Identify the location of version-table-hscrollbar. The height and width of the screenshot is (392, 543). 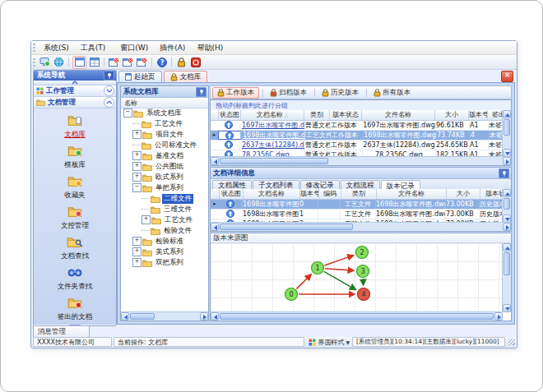
(360, 227).